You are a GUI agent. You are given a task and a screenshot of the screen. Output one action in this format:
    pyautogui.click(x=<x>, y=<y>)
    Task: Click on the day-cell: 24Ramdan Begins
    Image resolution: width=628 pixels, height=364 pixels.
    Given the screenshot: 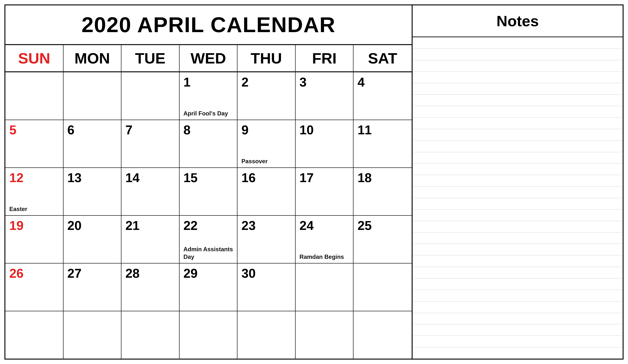 What is the action you would take?
    pyautogui.click(x=324, y=239)
    